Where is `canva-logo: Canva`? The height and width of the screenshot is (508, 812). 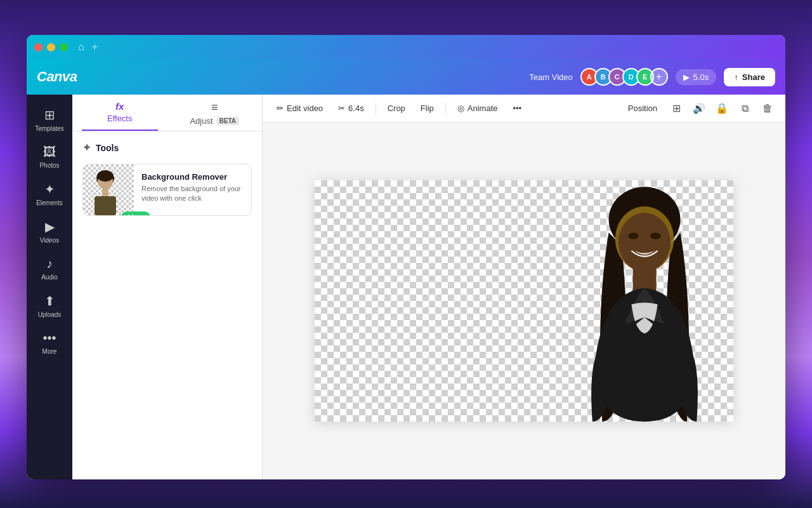 canva-logo: Canva is located at coordinates (57, 77).